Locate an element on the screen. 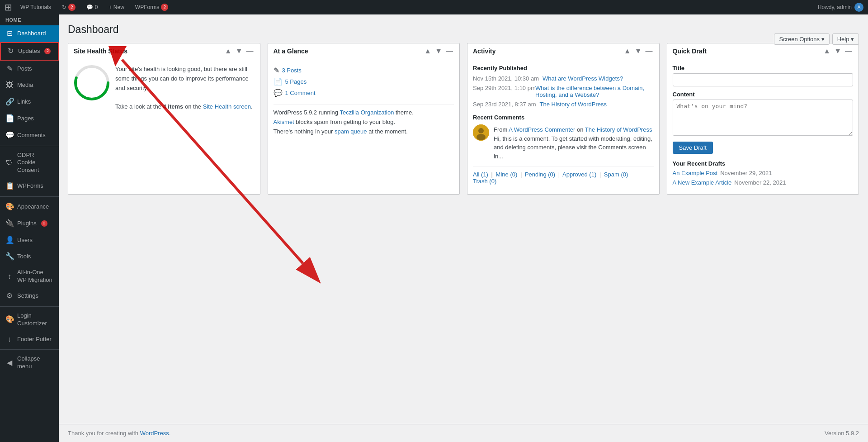  activity-up-icon: ▲ is located at coordinates (627, 51).